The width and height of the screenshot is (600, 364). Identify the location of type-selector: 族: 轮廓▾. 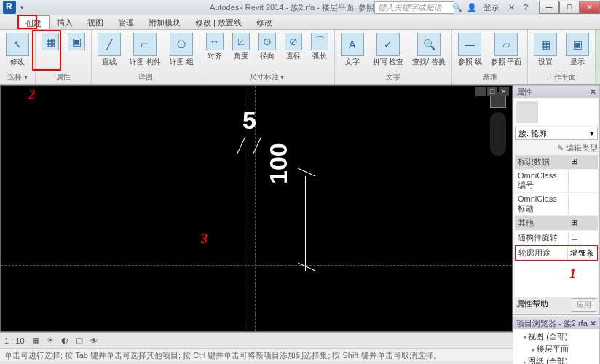
(556, 133).